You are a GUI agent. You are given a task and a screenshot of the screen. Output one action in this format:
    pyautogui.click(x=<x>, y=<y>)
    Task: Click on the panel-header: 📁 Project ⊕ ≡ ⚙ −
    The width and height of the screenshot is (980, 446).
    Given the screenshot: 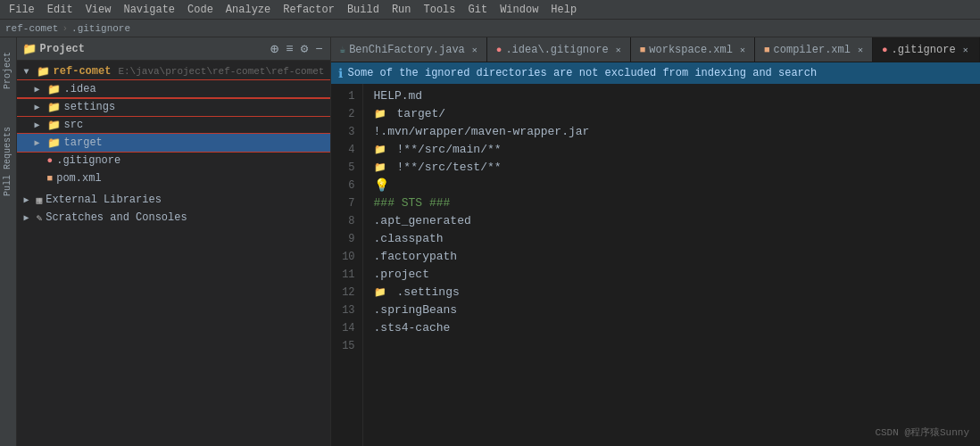 What is the action you would take?
    pyautogui.click(x=173, y=49)
    